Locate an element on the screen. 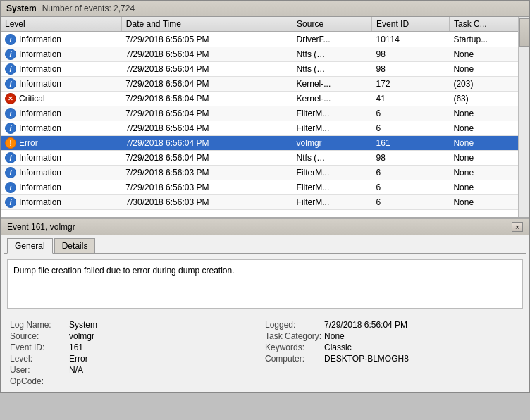 The height and width of the screenshot is (420, 530). cell-eventid: 10114 is located at coordinates (411, 39).